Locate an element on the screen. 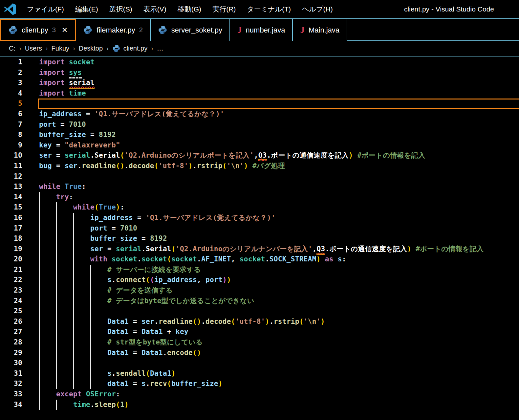 Image resolution: width=519 pixels, height=420 pixels. menu-item: 移動(G) is located at coordinates (189, 9).